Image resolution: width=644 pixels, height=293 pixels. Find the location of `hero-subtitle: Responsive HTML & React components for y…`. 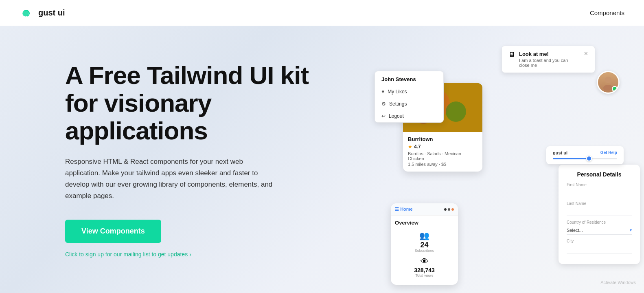

hero-subtitle: Responsive HTML & React components for y… is located at coordinates (171, 179).